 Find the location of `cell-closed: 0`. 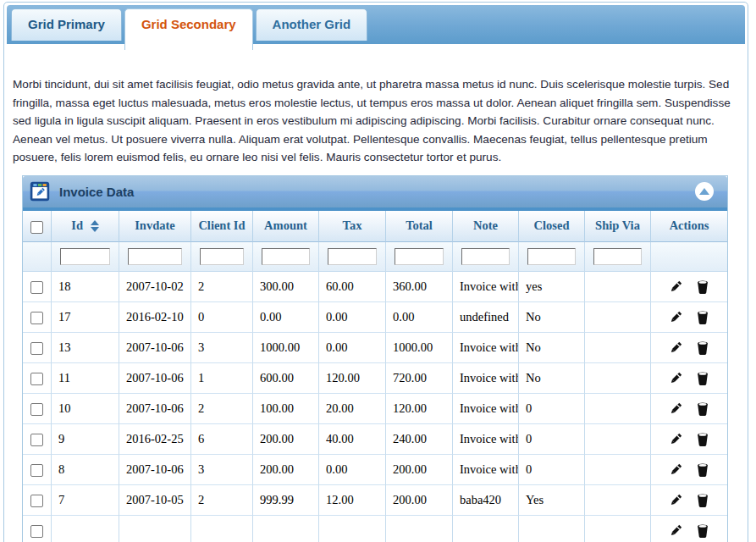

cell-closed: 0 is located at coordinates (552, 440).